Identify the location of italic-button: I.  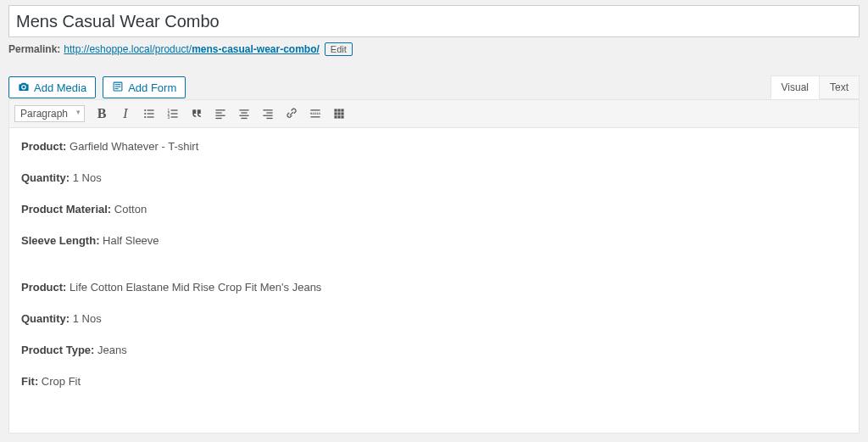
(125, 114).